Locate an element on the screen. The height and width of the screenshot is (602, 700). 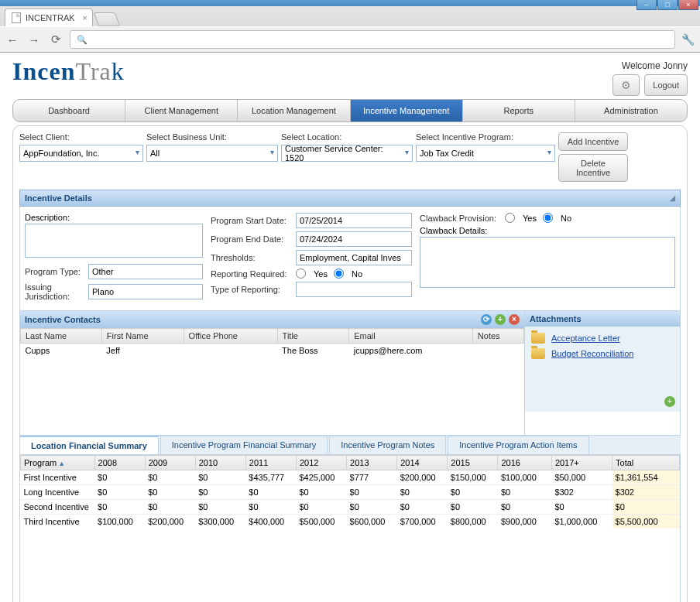
reporting-no-radio is located at coordinates (339, 274).